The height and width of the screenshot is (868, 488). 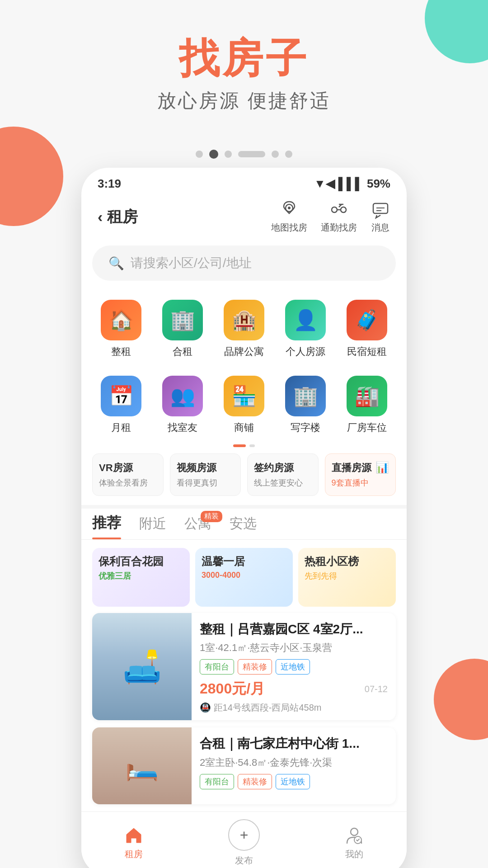 I want to click on office-label: 写字楼, so click(x=305, y=428).